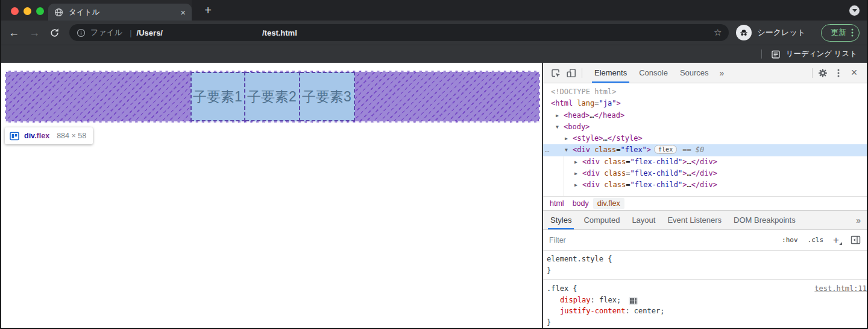 Image resolution: width=868 pixels, height=329 pixels. What do you see at coordinates (688, 162) in the screenshot?
I see `code-token: …` at bounding box center [688, 162].